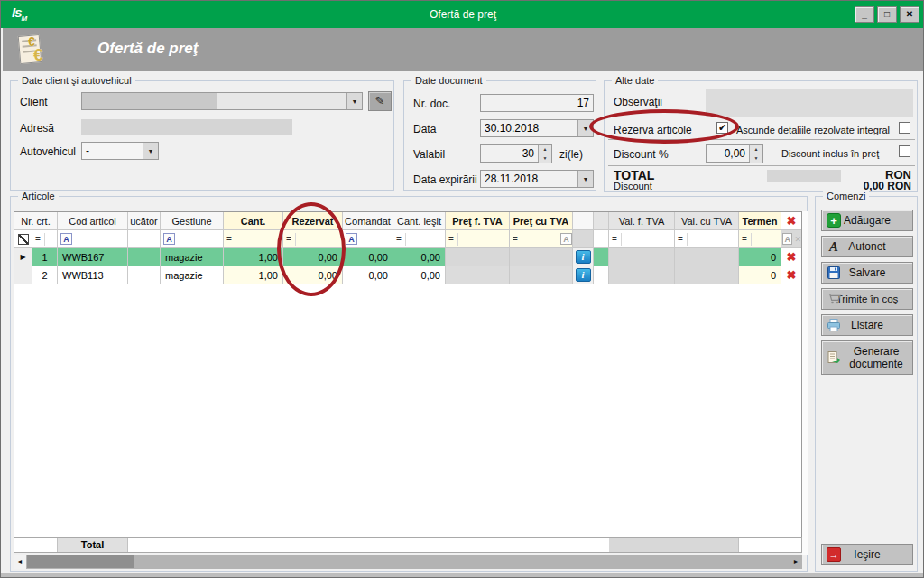 Image resolution: width=924 pixels, height=578 pixels. I want to click on client-name-segment, so click(282, 101).